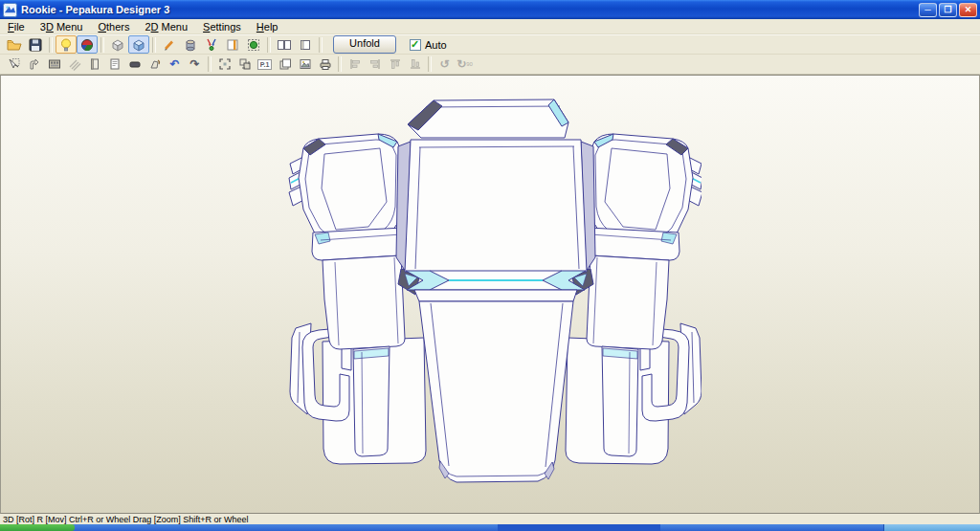  I want to click on edit-flaps-button, so click(34, 64).